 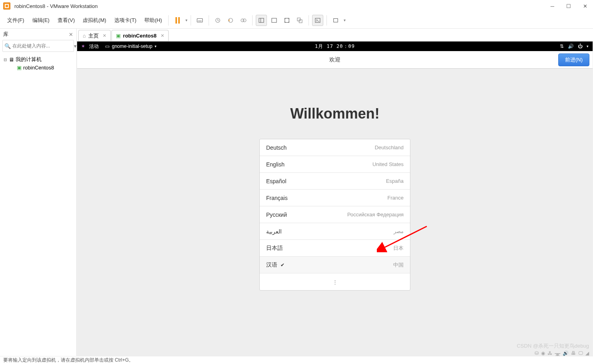 I want to click on language-item-espanol: Español España, so click(x=335, y=181).